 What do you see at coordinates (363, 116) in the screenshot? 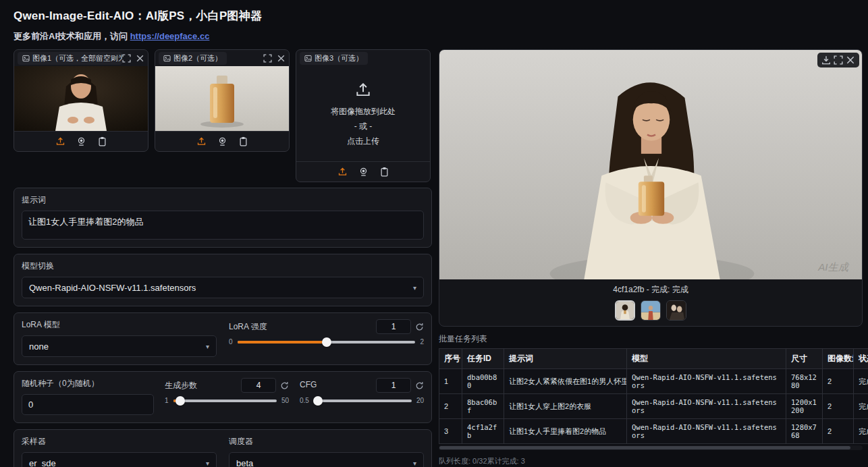
I see `image-input-3: 图像3（可选） 将图像拖放到此处 - 或 - 点击上传` at bounding box center [363, 116].